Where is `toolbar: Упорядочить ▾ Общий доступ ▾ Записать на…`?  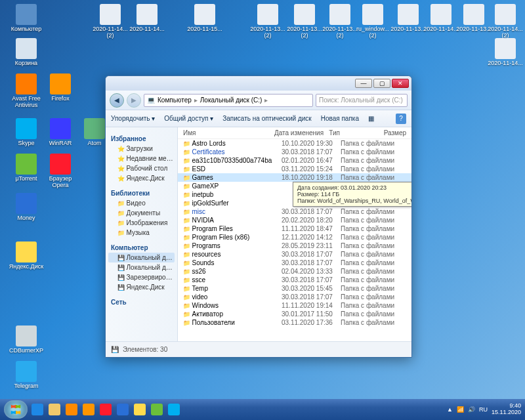 toolbar: Упорядочить ▾ Общий доступ ▾ Записать на… is located at coordinates (259, 119).